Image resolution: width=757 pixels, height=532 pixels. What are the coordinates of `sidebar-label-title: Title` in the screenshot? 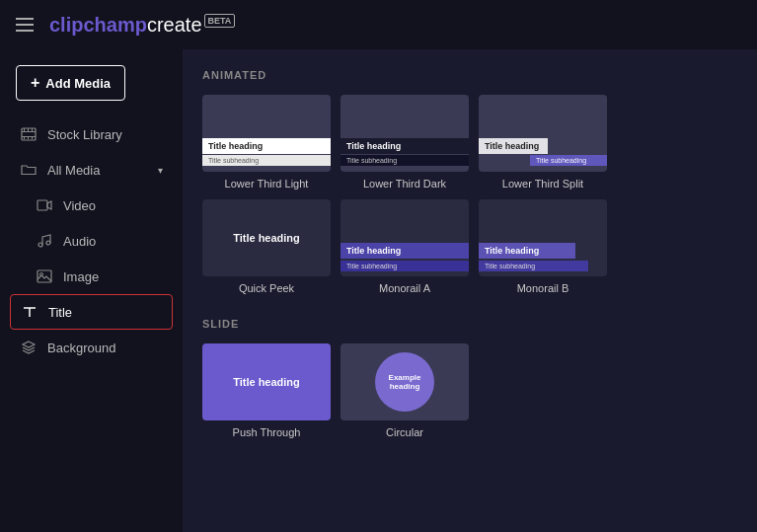 It's located at (60, 312).